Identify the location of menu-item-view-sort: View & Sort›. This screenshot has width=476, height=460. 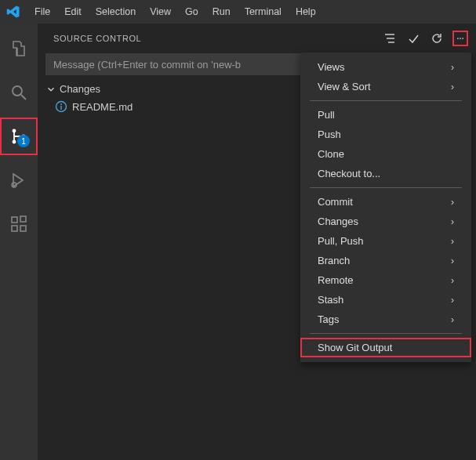
(386, 86).